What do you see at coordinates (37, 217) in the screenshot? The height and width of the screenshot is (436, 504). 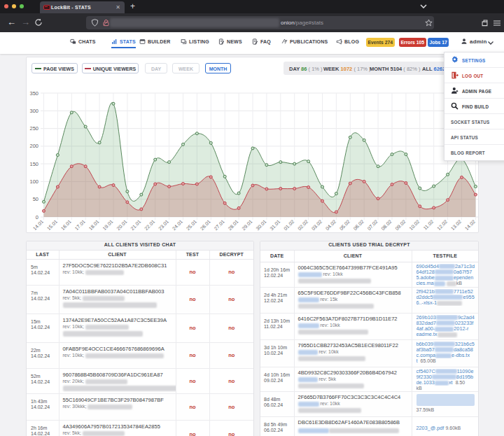 I see `svg-text: 0` at bounding box center [37, 217].